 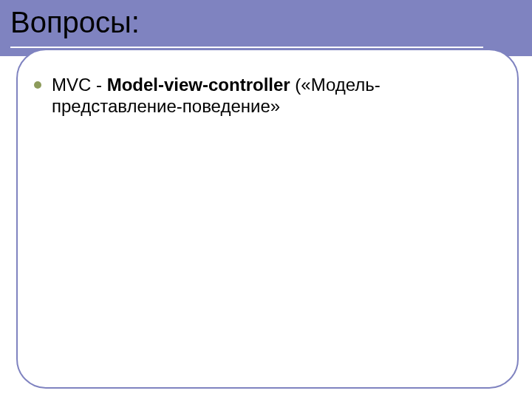 What do you see at coordinates (279, 96) in the screenshot?
I see `bullet-text: MVC - Model-view-controller («Модель-пре…` at bounding box center [279, 96].